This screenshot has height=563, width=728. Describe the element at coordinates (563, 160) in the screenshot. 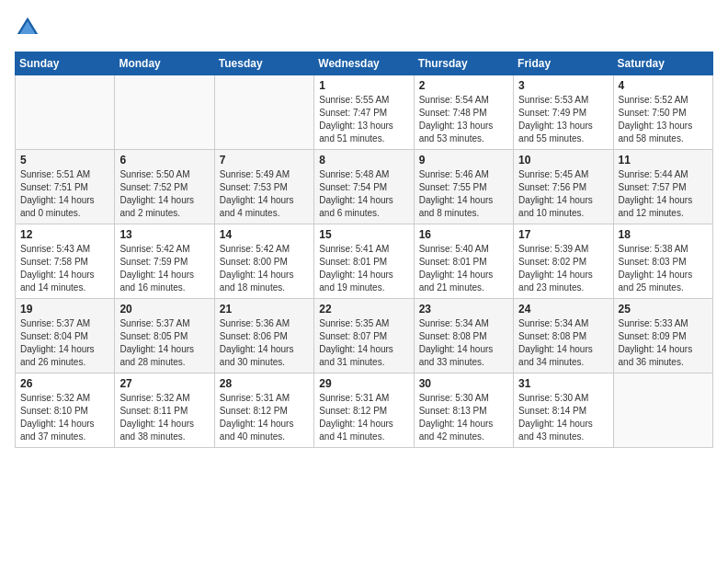

I see `day-number: 10` at that location.